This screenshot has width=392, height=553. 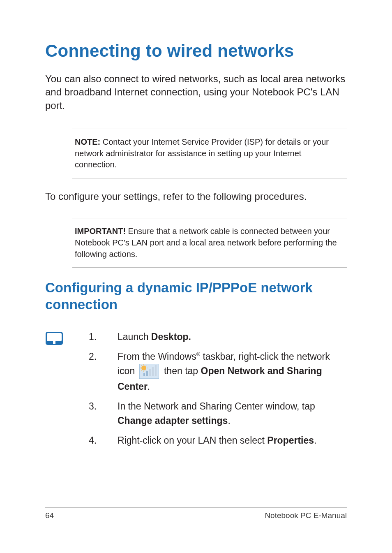 What do you see at coordinates (291, 440) in the screenshot?
I see `step-bold: Properties` at bounding box center [291, 440].